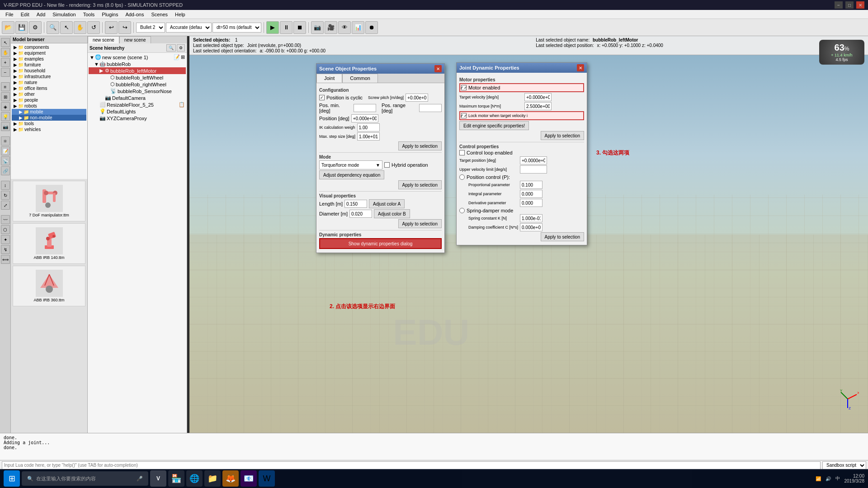 This screenshot has width=868, height=488. I want to click on tb-cam1: 📷, so click(317, 28).